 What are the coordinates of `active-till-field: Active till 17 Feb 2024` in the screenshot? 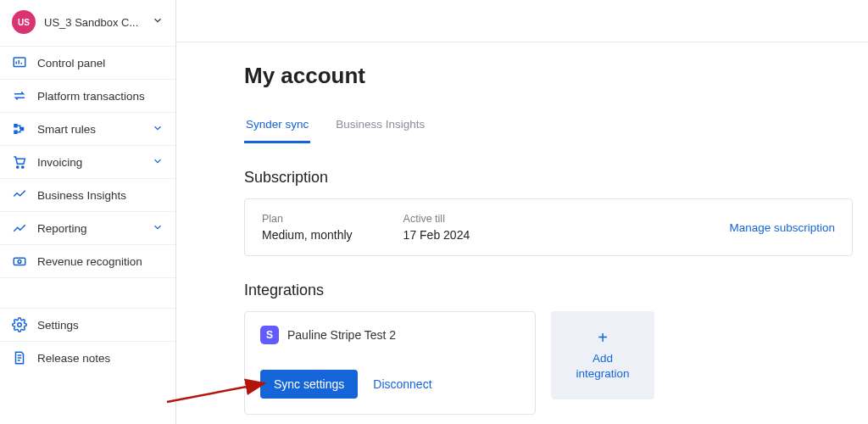 It's located at (437, 227).